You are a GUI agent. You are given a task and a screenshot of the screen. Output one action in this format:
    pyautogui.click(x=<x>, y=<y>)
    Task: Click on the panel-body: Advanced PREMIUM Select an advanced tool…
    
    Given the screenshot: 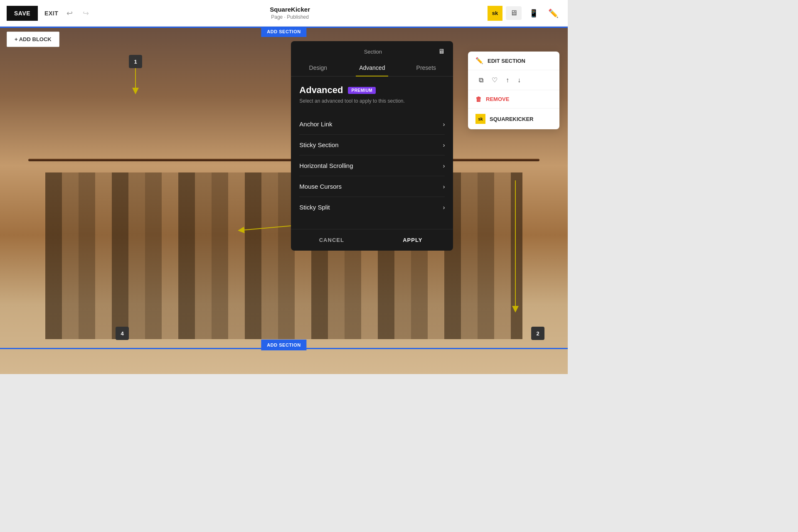 What is the action you would take?
    pyautogui.click(x=372, y=151)
    